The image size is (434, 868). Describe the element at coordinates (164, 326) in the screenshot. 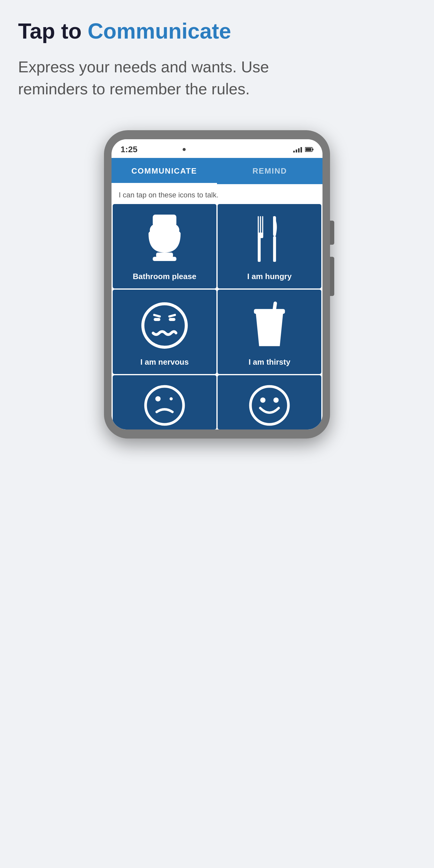

I see `nervous-face-icon` at that location.